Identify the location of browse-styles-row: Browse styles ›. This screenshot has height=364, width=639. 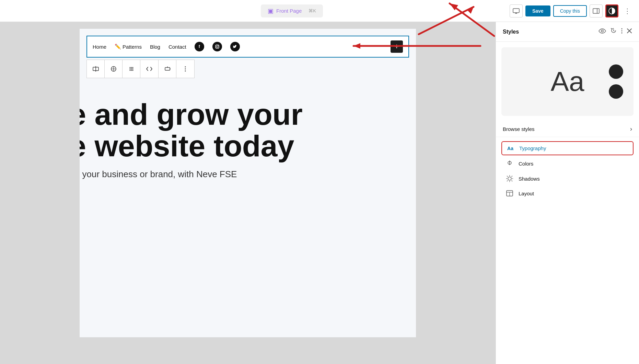
(568, 129).